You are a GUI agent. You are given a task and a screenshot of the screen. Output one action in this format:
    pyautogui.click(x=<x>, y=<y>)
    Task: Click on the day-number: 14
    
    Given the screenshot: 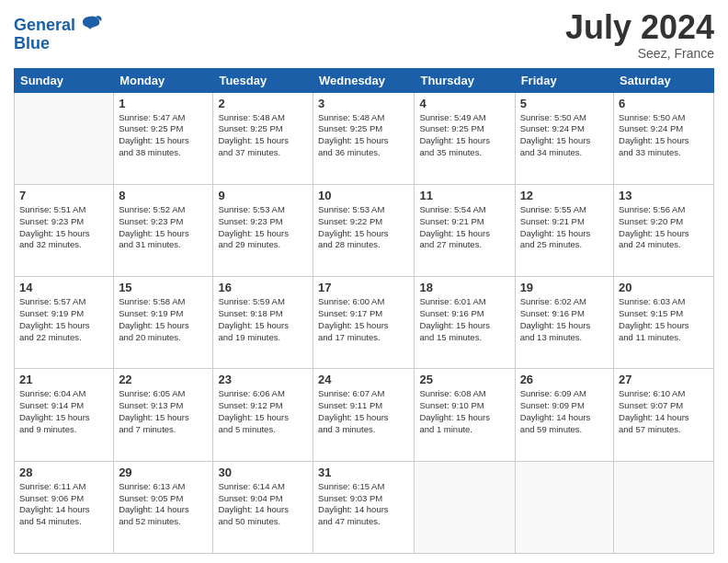 What is the action you would take?
    pyautogui.click(x=64, y=287)
    